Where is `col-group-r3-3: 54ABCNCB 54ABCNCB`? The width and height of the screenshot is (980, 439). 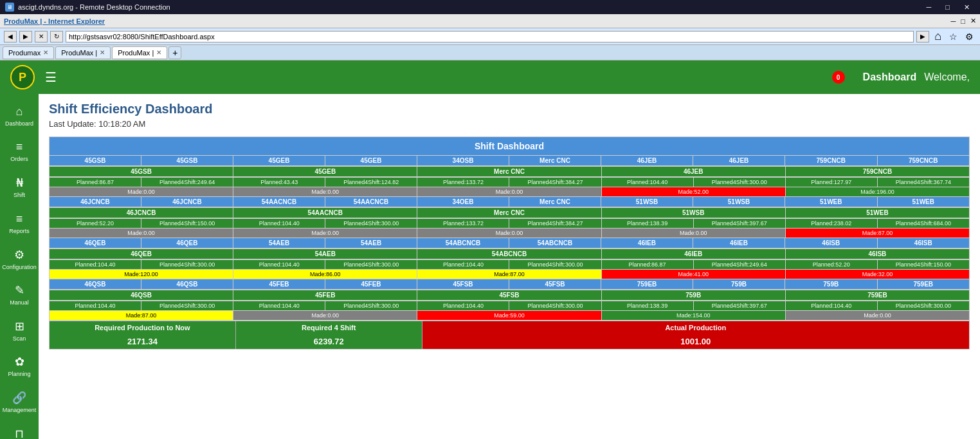 col-group-r3-3: 54ABCNCB 54ABCNCB is located at coordinates (509, 243).